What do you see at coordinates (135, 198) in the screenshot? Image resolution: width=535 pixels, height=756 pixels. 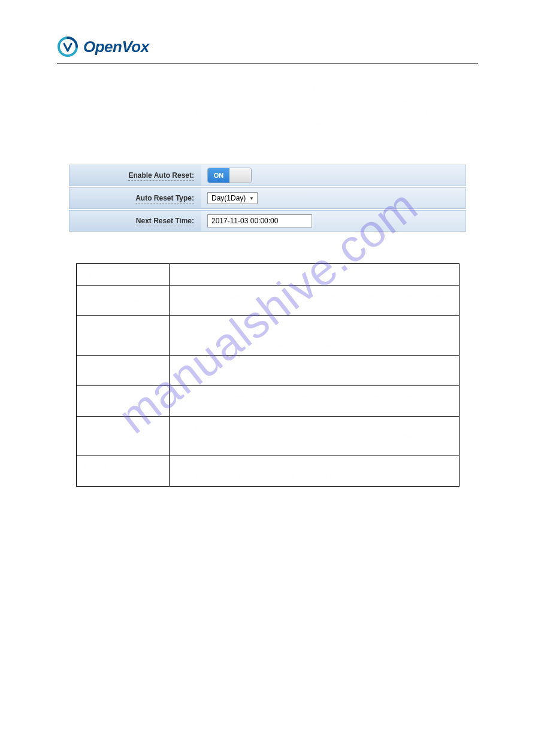 I see `settings-label: Auto Reset Type:` at bounding box center [135, 198].